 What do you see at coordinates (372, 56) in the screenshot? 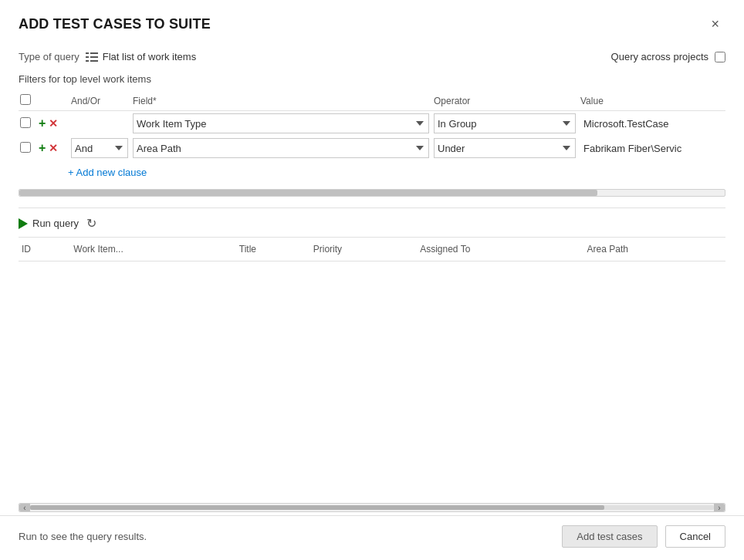
I see `query-type-row: Type of query Flat list of work items Qu…` at bounding box center [372, 56].